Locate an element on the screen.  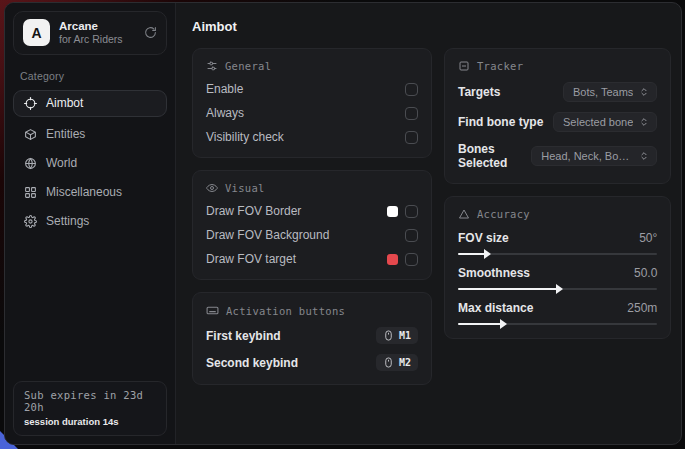
first-keybind-button: M1 is located at coordinates (397, 336).